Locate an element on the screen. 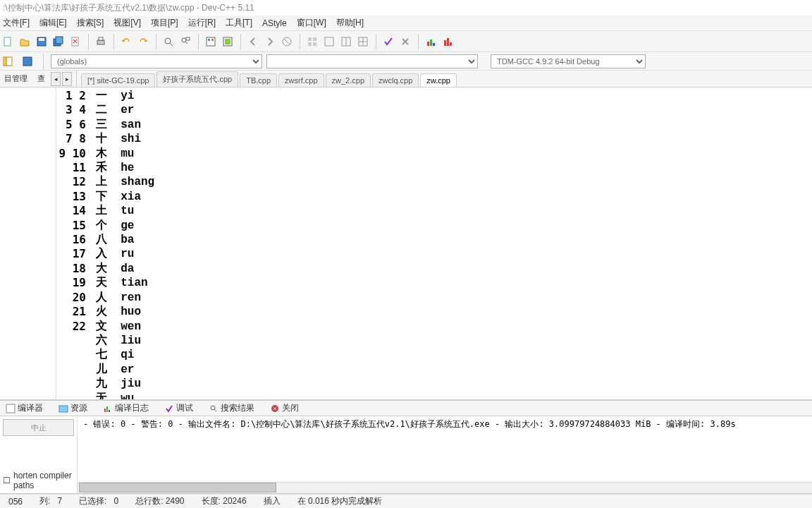 This screenshot has width=812, height=508. compile-icon is located at coordinates (211, 42).